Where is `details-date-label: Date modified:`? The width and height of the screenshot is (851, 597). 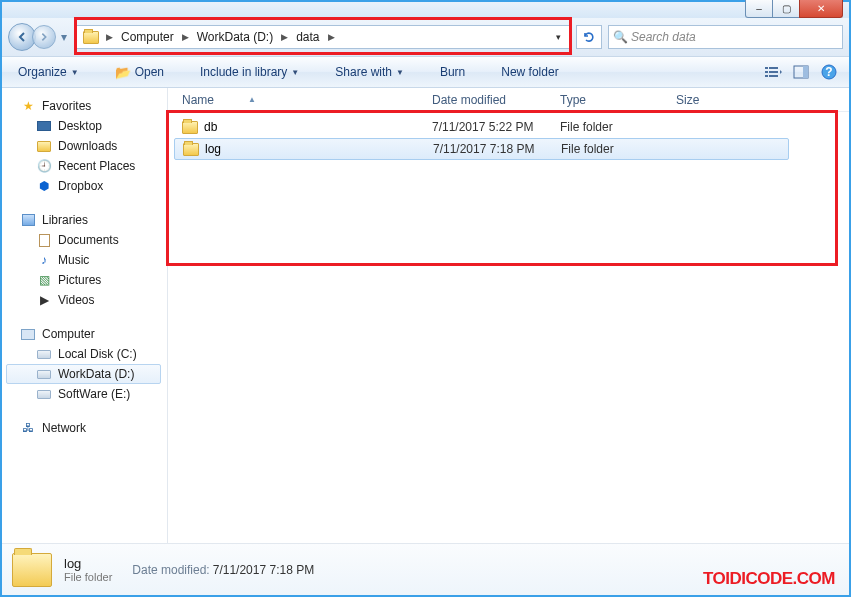
details-date-label: Date modified: is located at coordinates (170, 570).